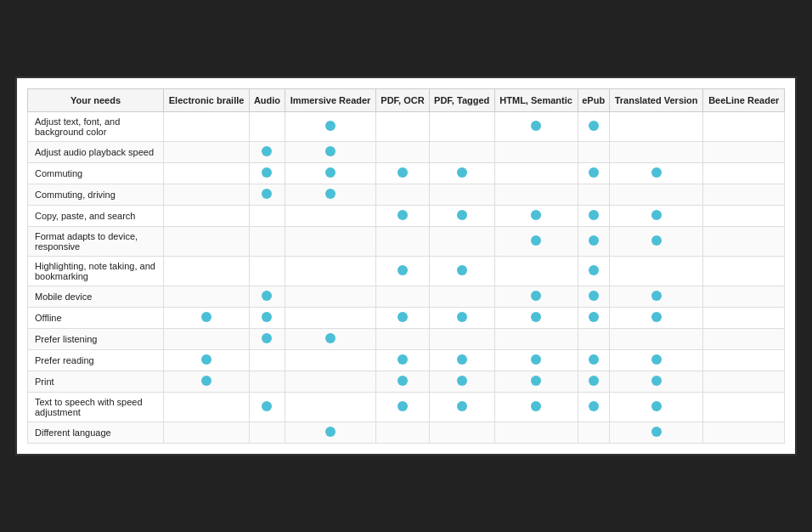  I want to click on table-row: Prefer listening, so click(406, 340).